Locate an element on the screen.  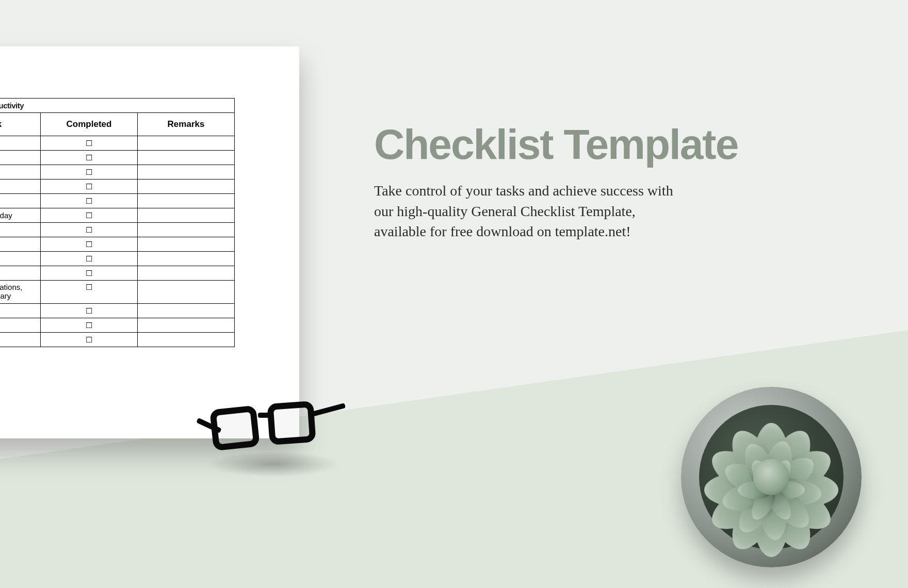
table-row: or timer☐ is located at coordinates (118, 325).